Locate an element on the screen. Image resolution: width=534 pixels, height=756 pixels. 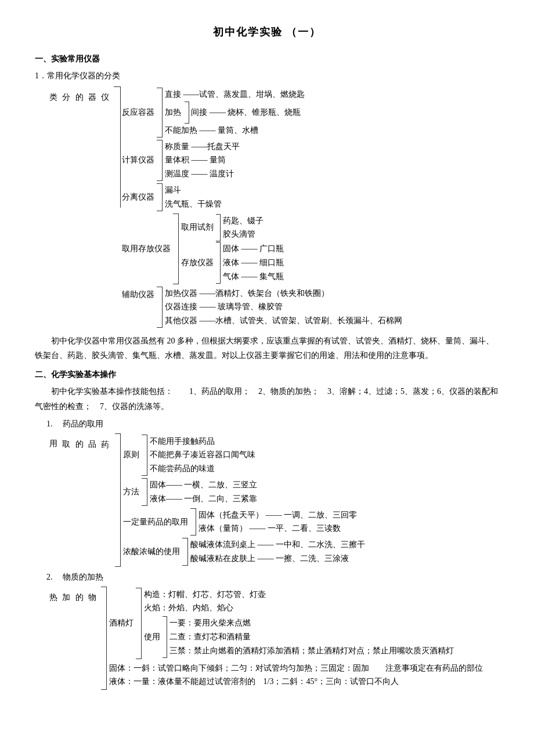
aux-item-2: 仪器连接 —— 玻璃导管、橡胶管 is located at coordinates (284, 307).